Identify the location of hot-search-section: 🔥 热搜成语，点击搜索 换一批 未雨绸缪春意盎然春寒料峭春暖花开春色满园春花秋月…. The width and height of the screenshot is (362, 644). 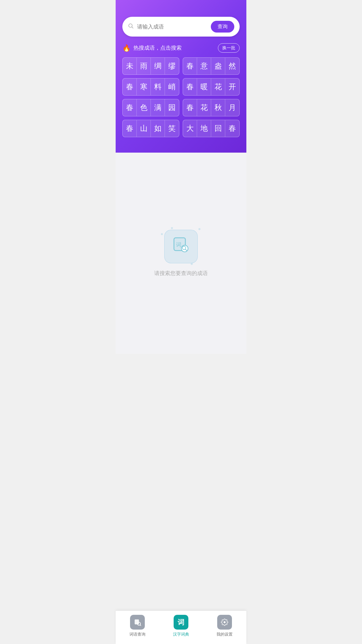
(181, 90).